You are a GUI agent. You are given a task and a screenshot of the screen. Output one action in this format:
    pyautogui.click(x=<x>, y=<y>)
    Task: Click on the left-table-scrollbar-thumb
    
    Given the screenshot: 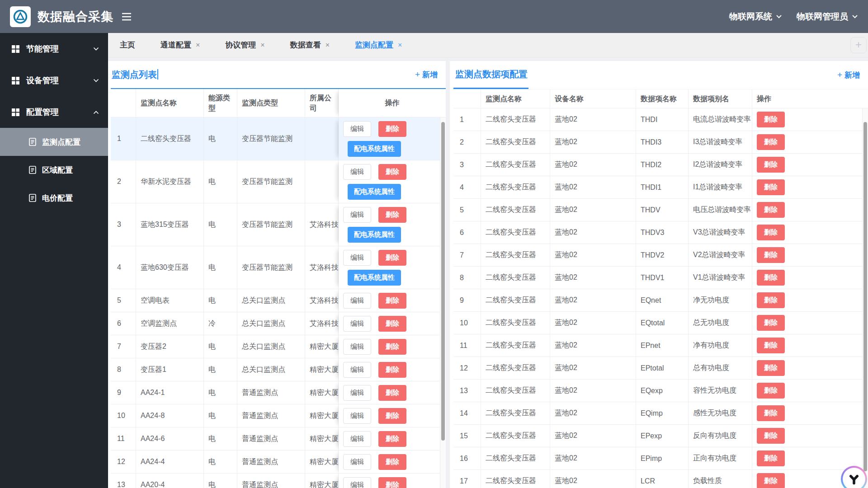 What is the action you would take?
    pyautogui.click(x=443, y=281)
    